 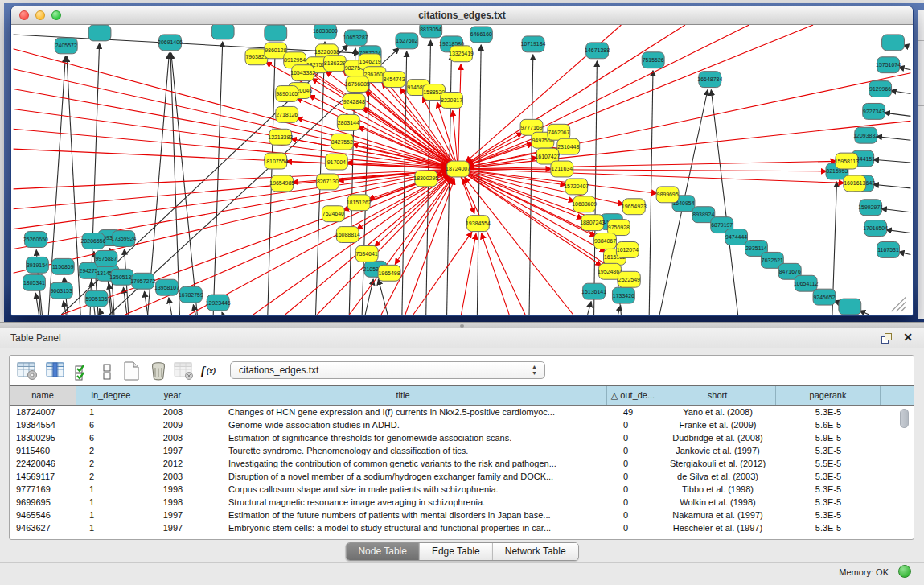 I want to click on network-node: 9474444, so click(x=737, y=237).